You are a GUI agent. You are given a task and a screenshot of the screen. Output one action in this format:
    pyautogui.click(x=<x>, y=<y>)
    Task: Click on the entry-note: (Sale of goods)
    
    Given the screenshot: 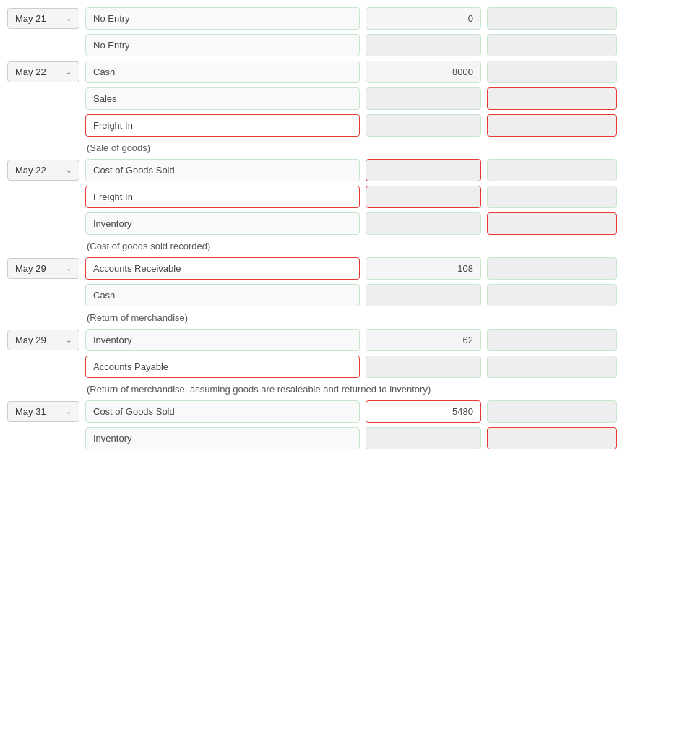 What is the action you would take?
    pyautogui.click(x=390, y=147)
    